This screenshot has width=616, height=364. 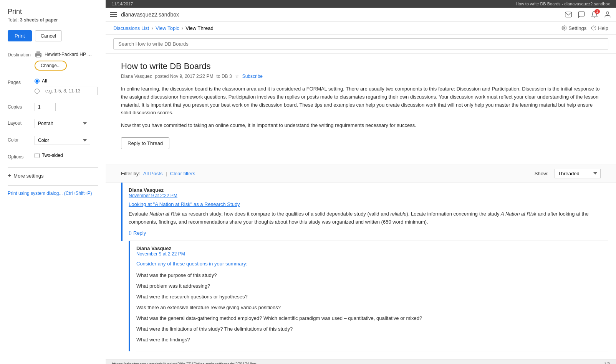 What do you see at coordinates (130, 233) in the screenshot?
I see `reply-arrow-icon: ⟨⟩` at bounding box center [130, 233].